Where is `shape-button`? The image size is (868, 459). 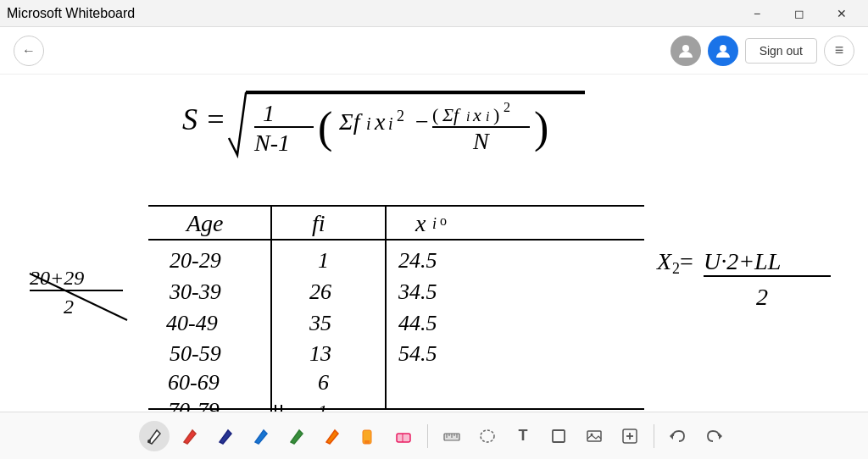
shape-button is located at coordinates (559, 436).